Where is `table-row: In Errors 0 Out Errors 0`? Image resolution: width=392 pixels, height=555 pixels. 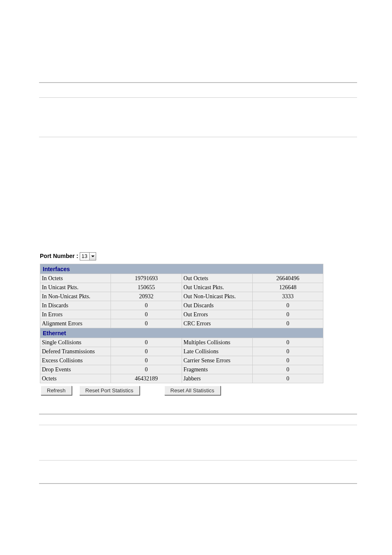
table-row: In Errors 0 Out Errors 0 is located at coordinates (182, 315).